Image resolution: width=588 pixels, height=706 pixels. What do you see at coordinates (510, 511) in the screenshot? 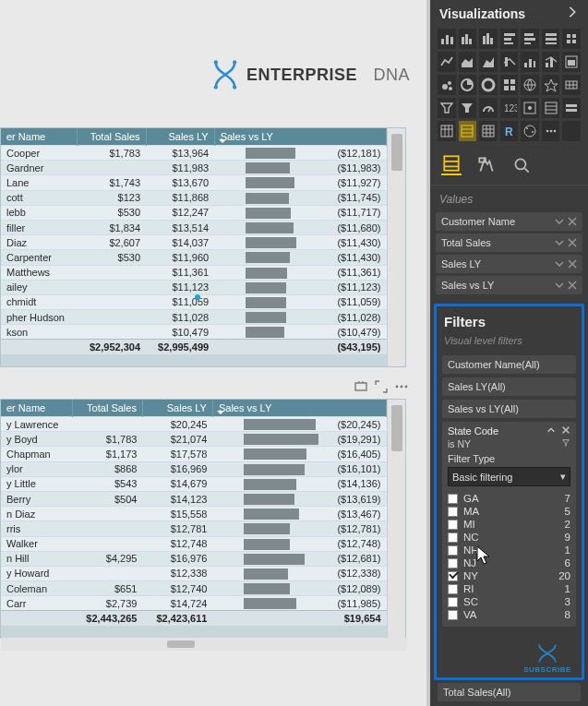
I see `filter-value-row: MA5` at bounding box center [510, 511].